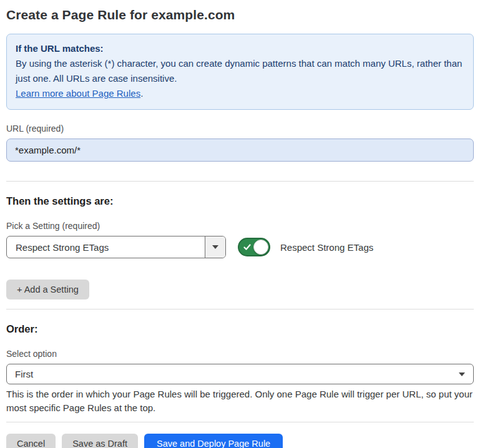  I want to click on link-suffix: ., so click(142, 94).